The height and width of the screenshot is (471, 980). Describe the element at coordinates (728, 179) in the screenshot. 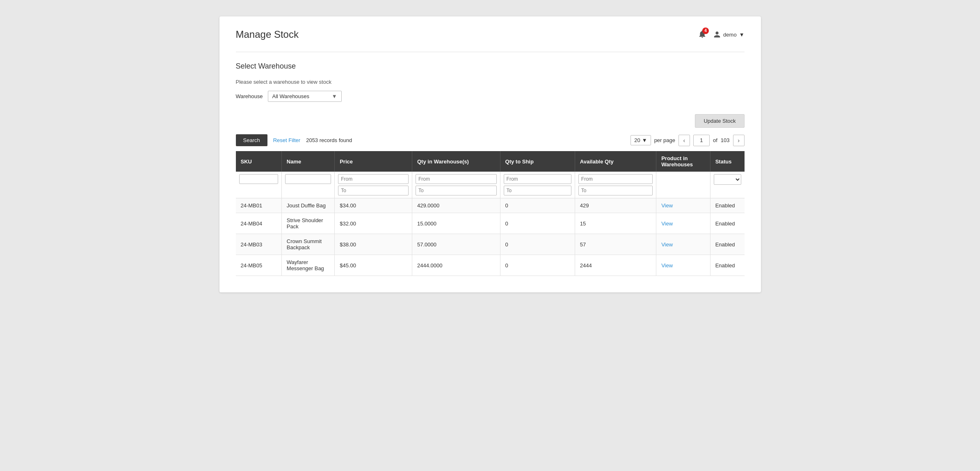

I see `status-filter-select: Enabled Disabled` at that location.